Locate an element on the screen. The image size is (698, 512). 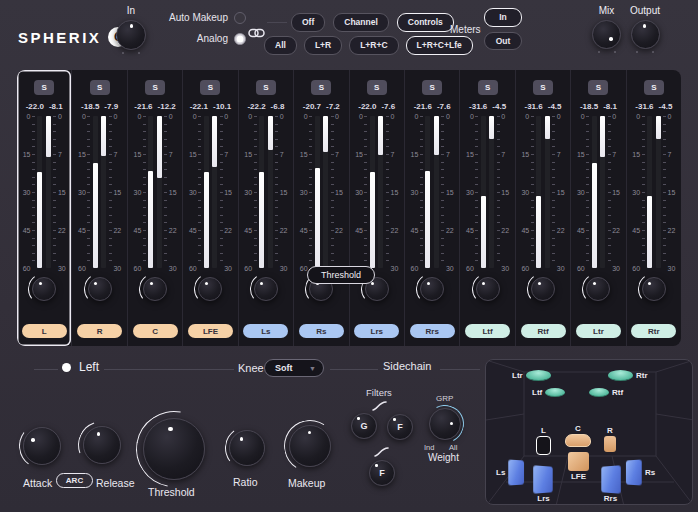
knee-select: Soft ▼ is located at coordinates (294, 368).